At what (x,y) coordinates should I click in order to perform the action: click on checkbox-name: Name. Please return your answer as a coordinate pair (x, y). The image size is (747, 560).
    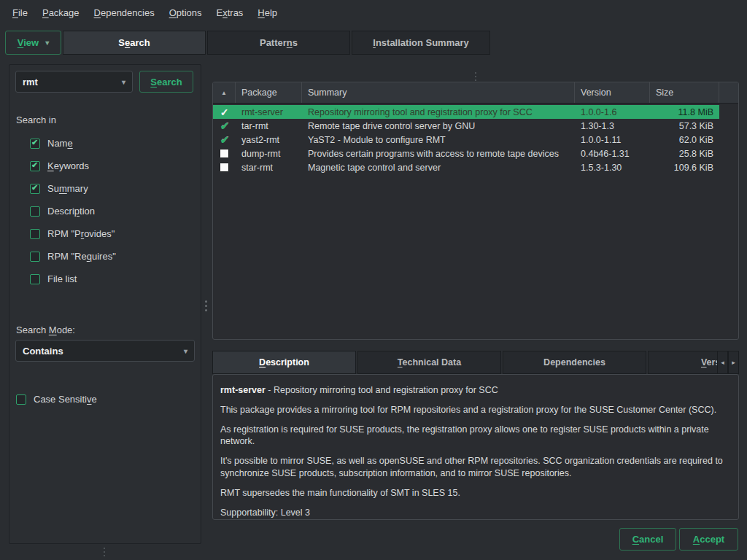
    Looking at the image, I should click on (73, 143).